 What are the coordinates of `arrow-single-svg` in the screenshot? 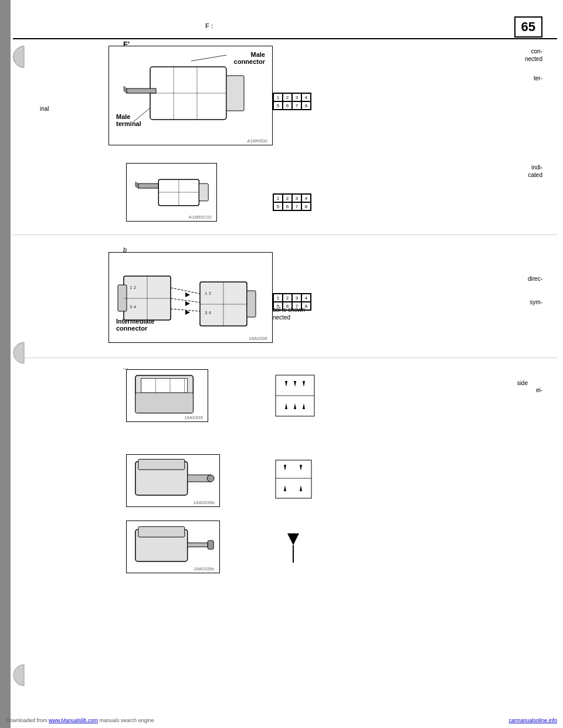 It's located at (293, 548).